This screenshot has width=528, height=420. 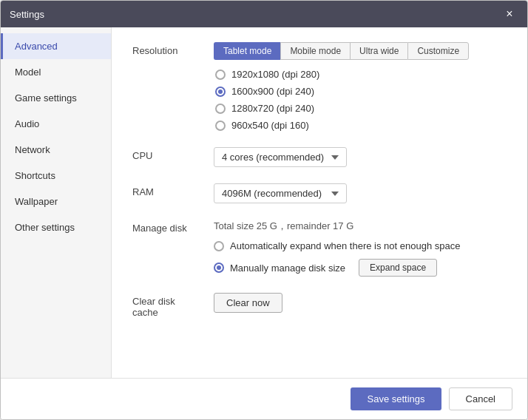 I want to click on resolution-tab-tablet-mode: Tablet mode, so click(x=247, y=51).